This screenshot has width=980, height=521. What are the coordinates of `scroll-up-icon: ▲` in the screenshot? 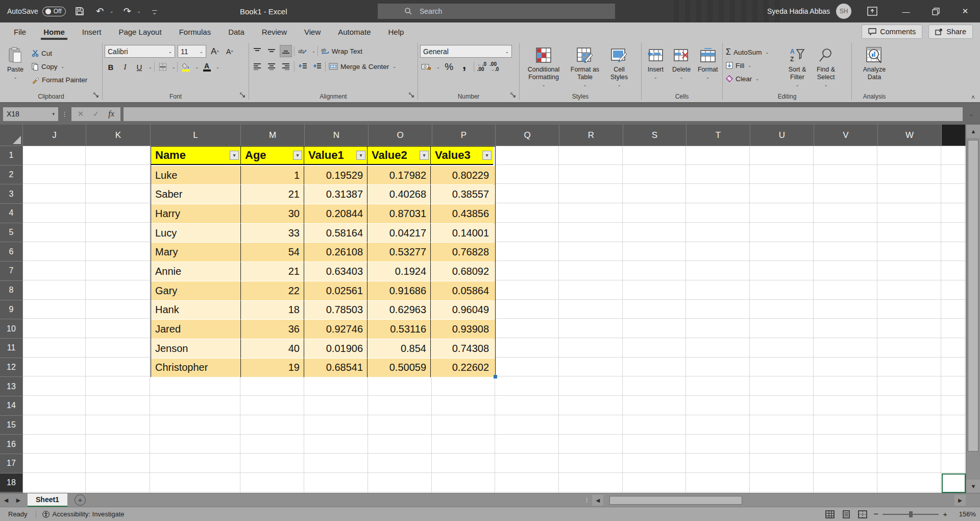 It's located at (973, 131).